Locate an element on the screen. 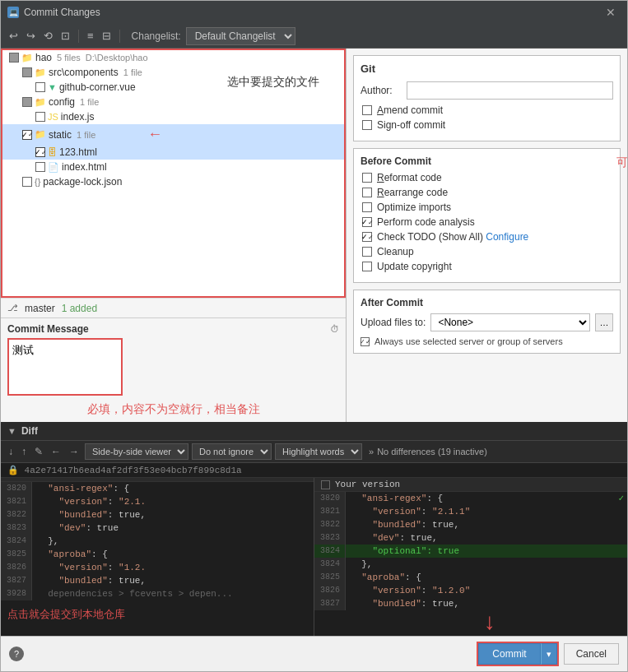  checkbox-static: ✓ is located at coordinates (27, 135).